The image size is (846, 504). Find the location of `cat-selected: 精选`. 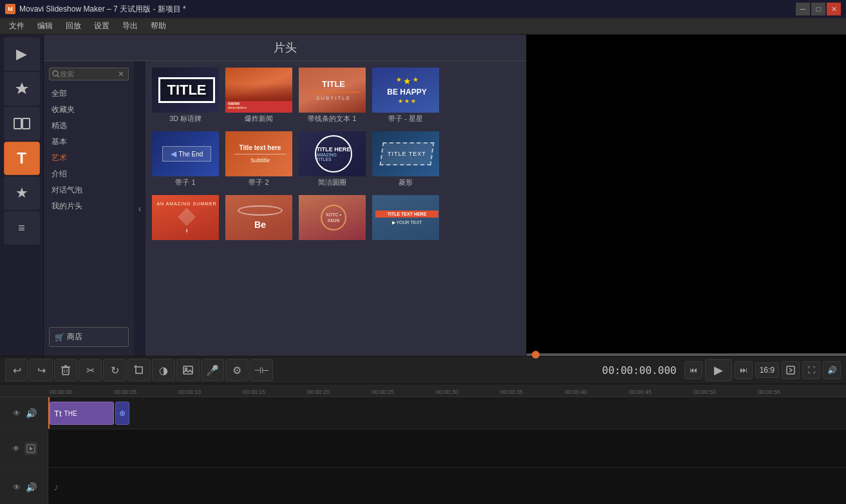

cat-selected: 精选 is located at coordinates (89, 126).